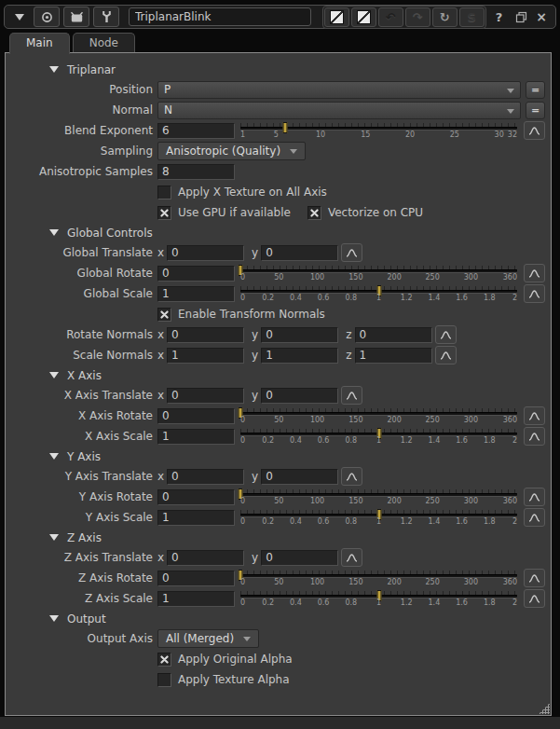  What do you see at coordinates (378, 498) in the screenshot?
I see `y-axis-rotate-slider: 050100150200250300360` at bounding box center [378, 498].